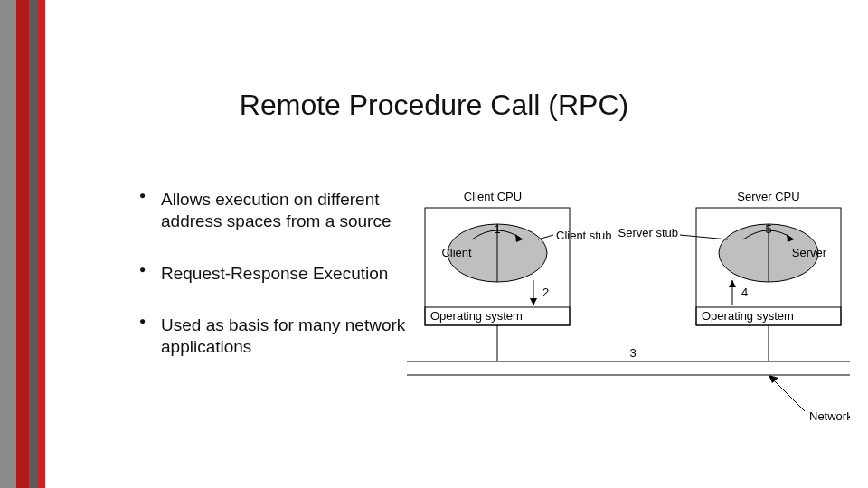  Describe the element at coordinates (769, 230) in the screenshot. I see `step-5: 5` at that location.